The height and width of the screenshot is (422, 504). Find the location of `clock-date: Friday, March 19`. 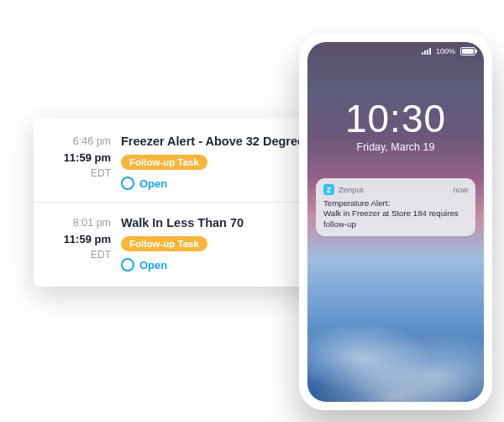

clock-date: Friday, March 19 is located at coordinates (396, 147).